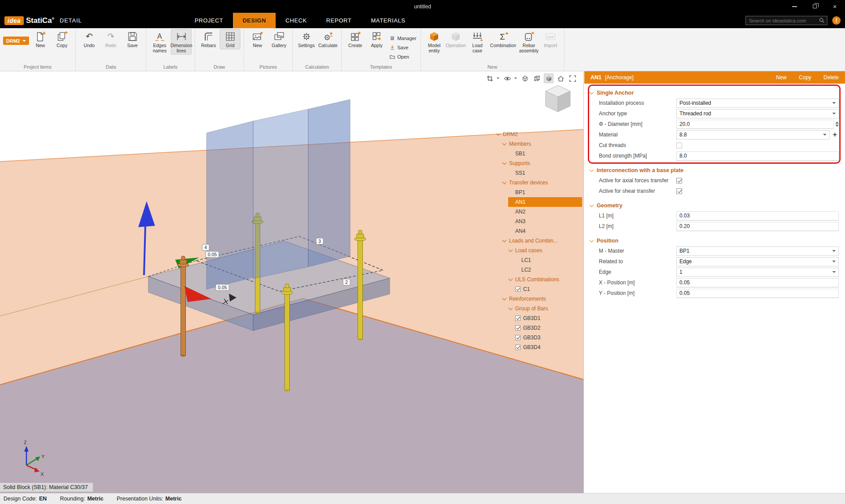 The width and height of the screenshot is (845, 504). I want to click on tree-item-transfer-devices: Transfer devices, so click(539, 183).